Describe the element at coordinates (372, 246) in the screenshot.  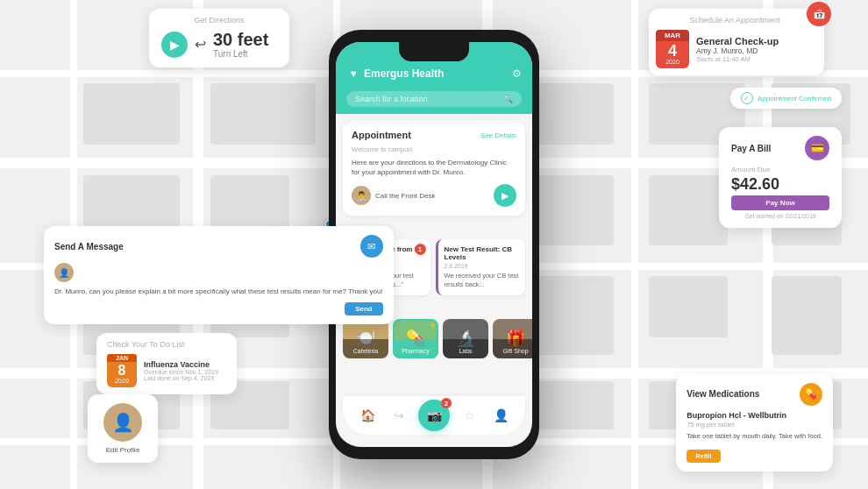
I see `message-icon-button: ✉` at that location.